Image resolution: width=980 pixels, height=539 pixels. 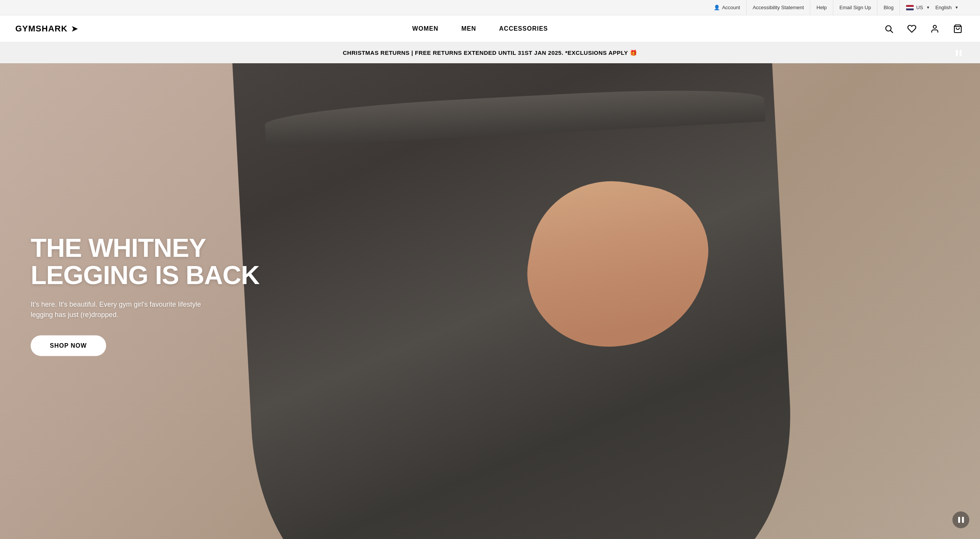 I want to click on hero-subtitle: It's here. It's beautiful. Every gym gir…, so click(x=126, y=310).